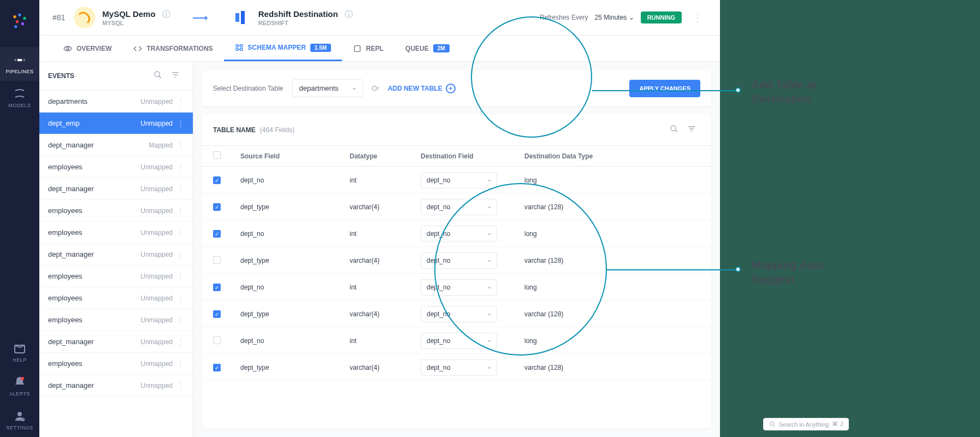 The height and width of the screenshot is (437, 980). What do you see at coordinates (20, 420) in the screenshot?
I see `nav-settings: SETTINGS` at bounding box center [20, 420].